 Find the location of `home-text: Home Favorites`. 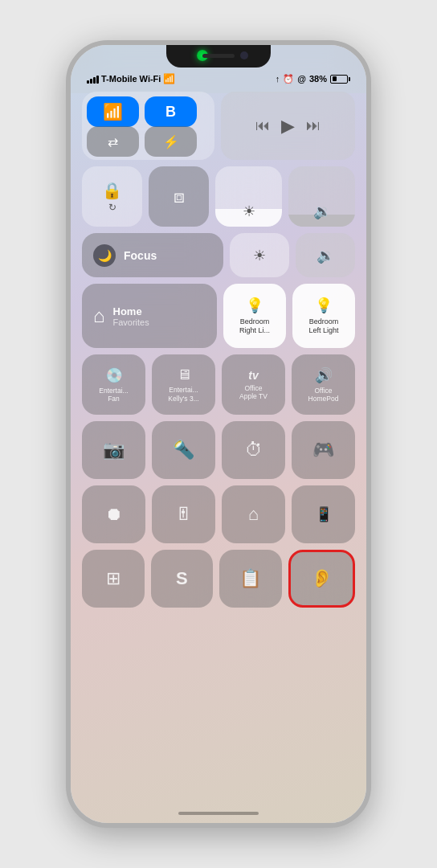

home-text: Home Favorites is located at coordinates (132, 317).